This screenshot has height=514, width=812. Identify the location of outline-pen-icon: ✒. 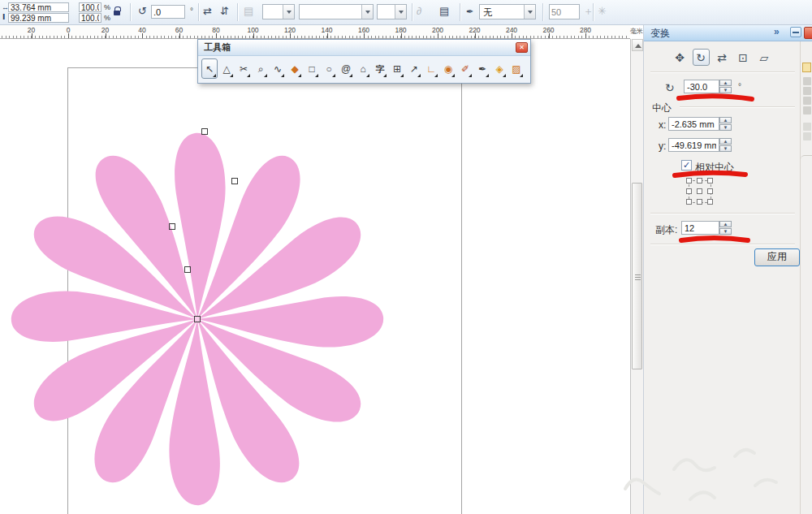
(469, 11).